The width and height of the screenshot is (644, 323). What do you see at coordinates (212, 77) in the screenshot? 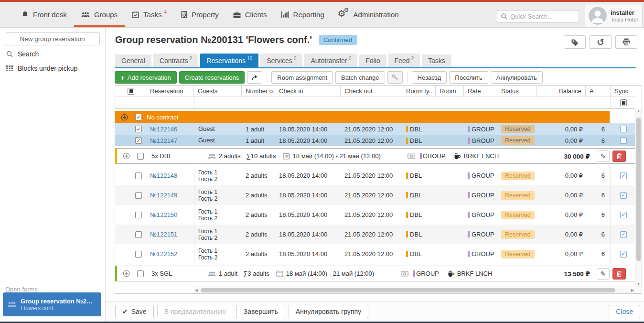
I see `create-reservations-button: Create reservations` at bounding box center [212, 77].